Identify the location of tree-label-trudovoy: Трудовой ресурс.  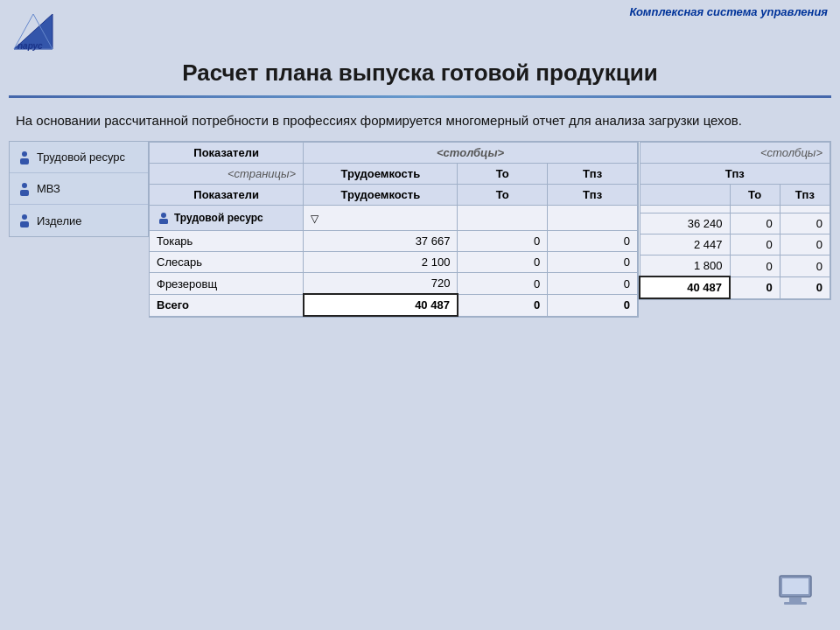
(80, 158).